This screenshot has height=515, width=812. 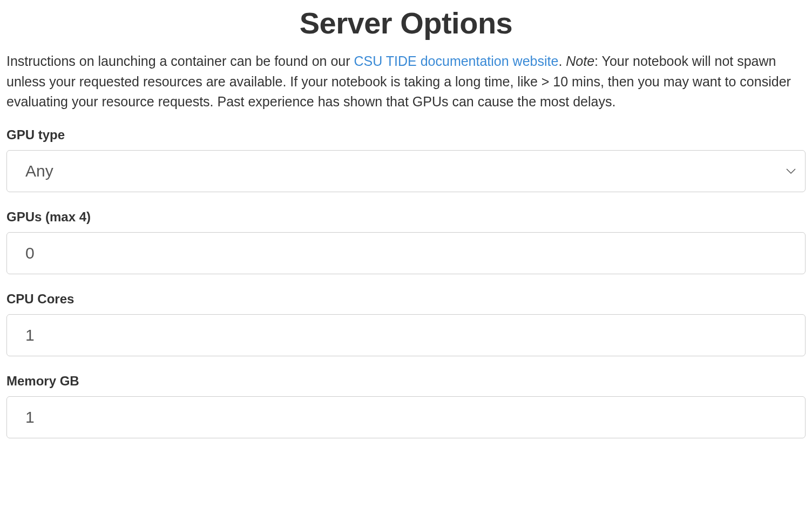 I want to click on gpus-label: GPUs (max 4), so click(x=406, y=217).